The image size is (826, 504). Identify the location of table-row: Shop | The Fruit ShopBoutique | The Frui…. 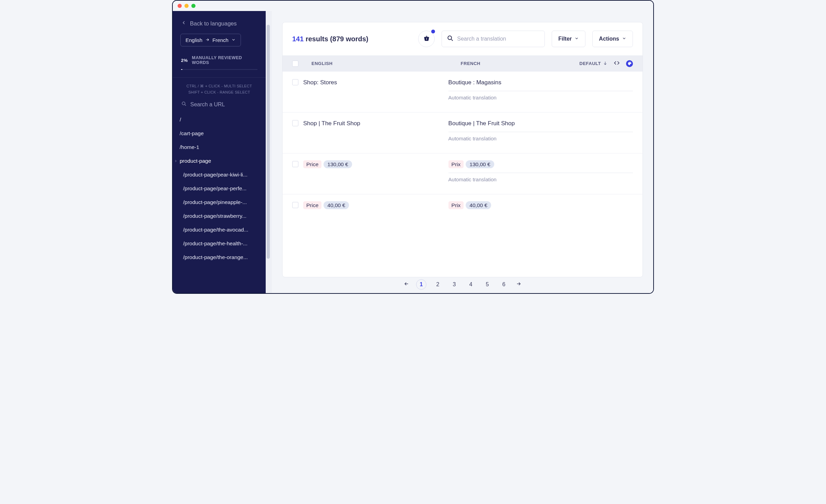
(463, 133).